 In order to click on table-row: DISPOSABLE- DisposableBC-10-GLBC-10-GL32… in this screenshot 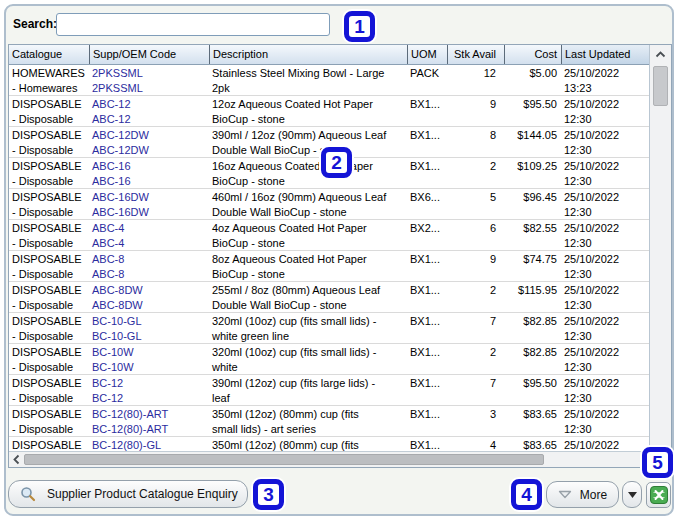, I will do `click(330, 328)`.